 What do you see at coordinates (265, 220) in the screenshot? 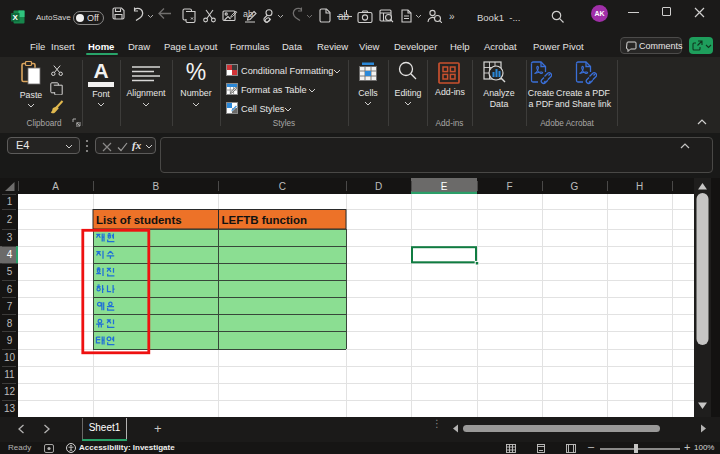
I see `svg-text: LEFTB function` at bounding box center [265, 220].